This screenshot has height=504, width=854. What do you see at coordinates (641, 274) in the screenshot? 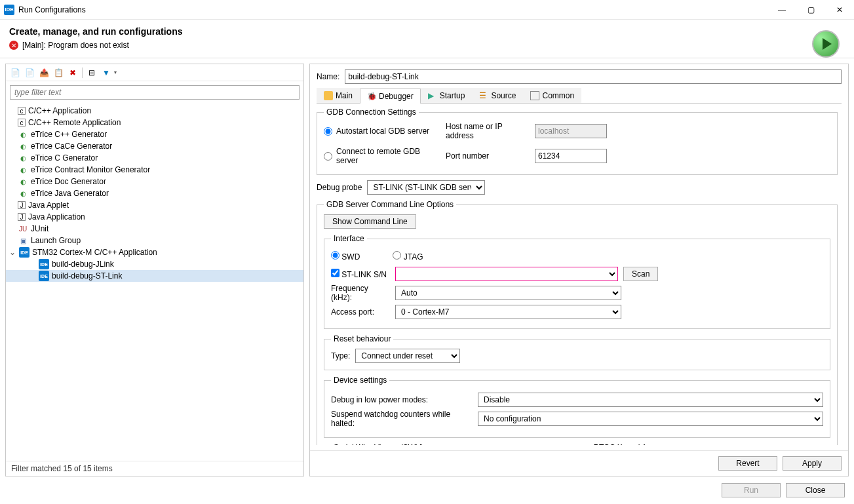
I see `scan-button: Scan` at bounding box center [641, 274].